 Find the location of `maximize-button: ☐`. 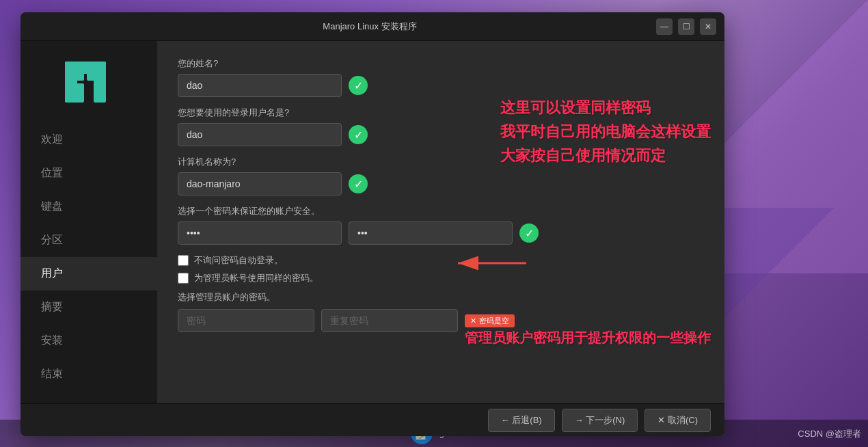

maximize-button: ☐ is located at coordinates (686, 27).